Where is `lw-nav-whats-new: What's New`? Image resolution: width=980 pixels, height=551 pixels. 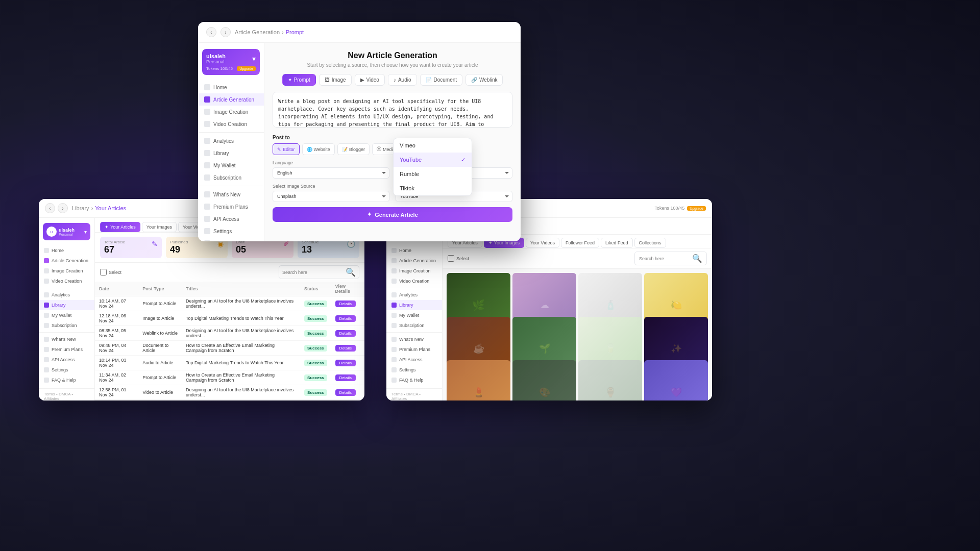
lw-nav-whats-new: What's New is located at coordinates (66, 339).